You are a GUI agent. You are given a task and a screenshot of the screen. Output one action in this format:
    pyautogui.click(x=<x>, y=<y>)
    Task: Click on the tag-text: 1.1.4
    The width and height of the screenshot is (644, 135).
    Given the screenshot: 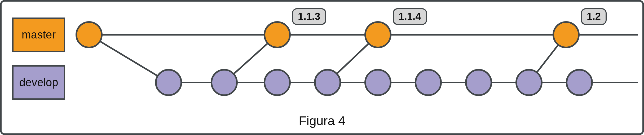 What is the action you would take?
    pyautogui.click(x=410, y=16)
    